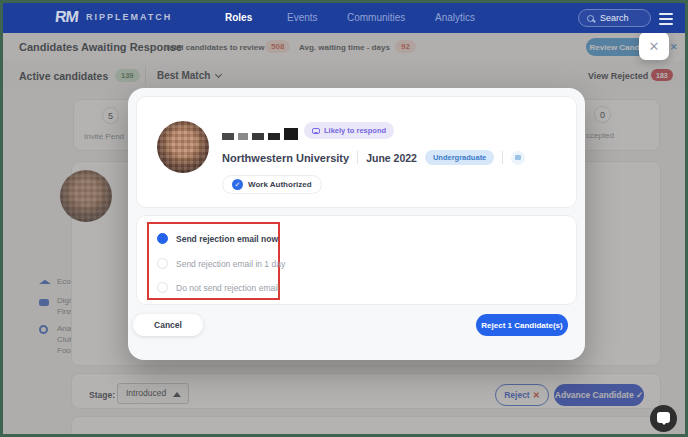 The width and height of the screenshot is (688, 437). What do you see at coordinates (654, 46) in the screenshot?
I see `close-modal-button: ✕` at bounding box center [654, 46].